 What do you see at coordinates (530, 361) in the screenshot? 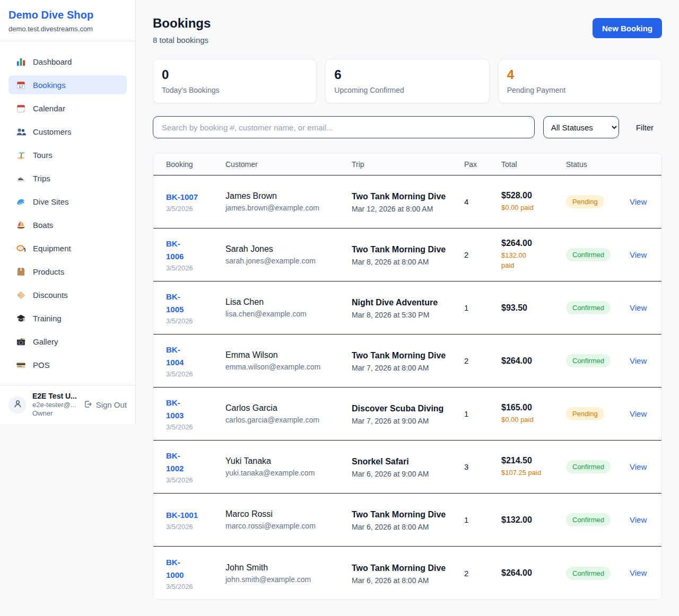
I see `total-amount: $264.00` at bounding box center [530, 361].